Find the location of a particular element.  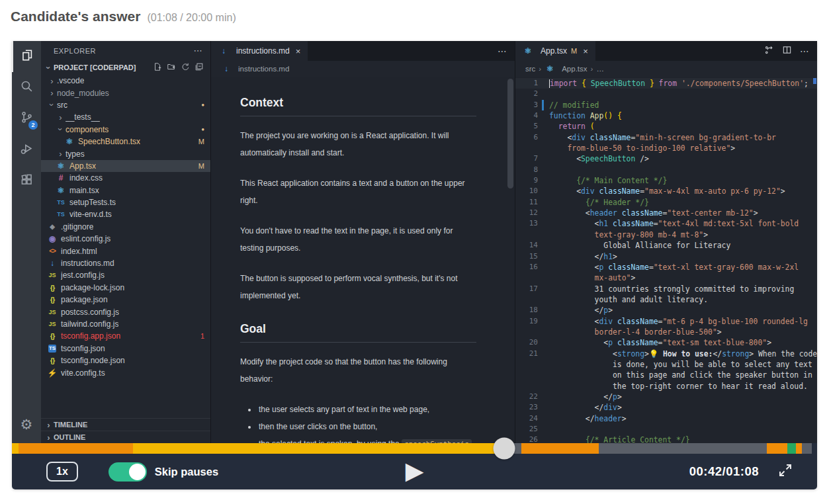

react-icon: ⚛ is located at coordinates (550, 69).